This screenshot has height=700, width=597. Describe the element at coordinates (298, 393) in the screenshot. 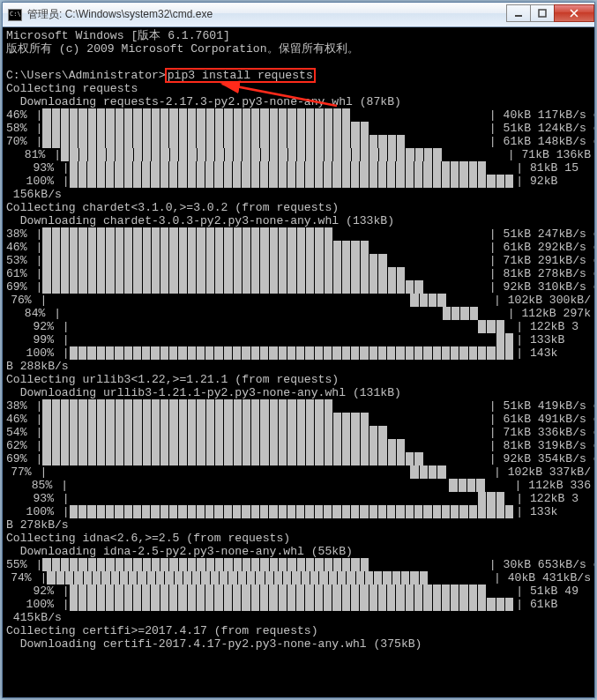

I see `downloading-line: Downloading urllib3-1.21.1-py2.py3-none-…` at that location.